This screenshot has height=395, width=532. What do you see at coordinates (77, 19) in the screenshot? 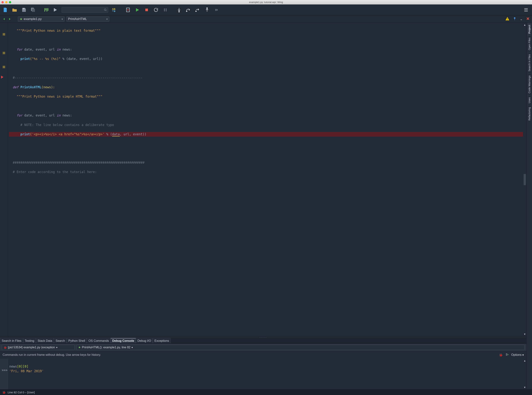
I see `symbol-selector-label: PrintAsHTML` at bounding box center [77, 19].